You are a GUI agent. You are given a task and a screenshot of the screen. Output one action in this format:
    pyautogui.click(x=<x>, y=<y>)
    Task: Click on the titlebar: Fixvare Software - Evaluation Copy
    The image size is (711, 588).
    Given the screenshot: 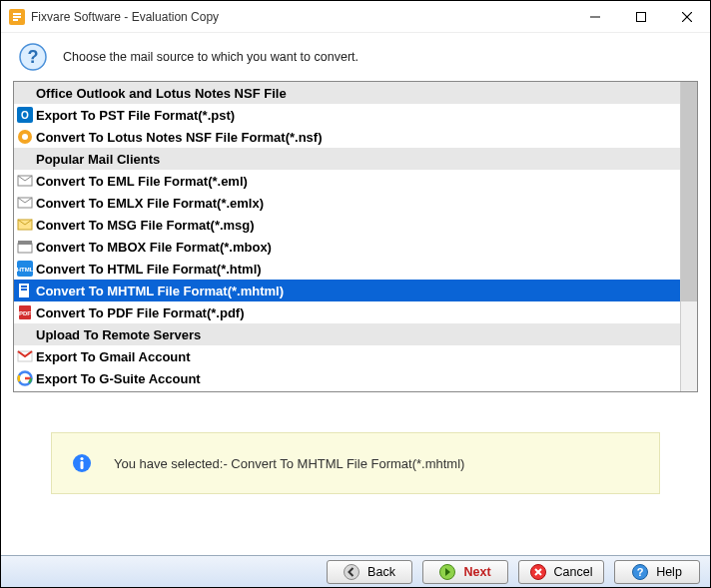 What is the action you would take?
    pyautogui.click(x=356, y=17)
    